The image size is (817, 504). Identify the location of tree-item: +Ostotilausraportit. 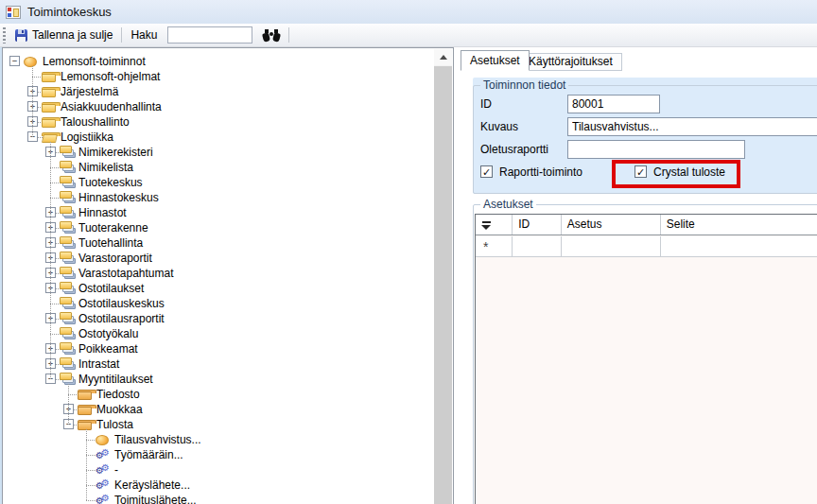
(228, 319).